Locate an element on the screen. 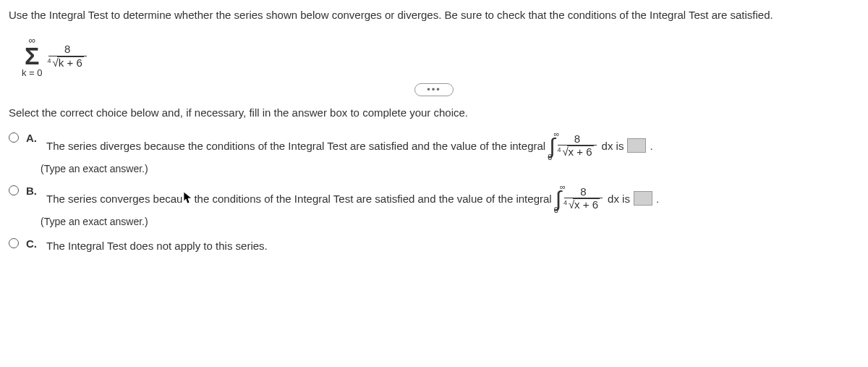  series-fraction: 8 4 √k + 6 is located at coordinates (68, 56).